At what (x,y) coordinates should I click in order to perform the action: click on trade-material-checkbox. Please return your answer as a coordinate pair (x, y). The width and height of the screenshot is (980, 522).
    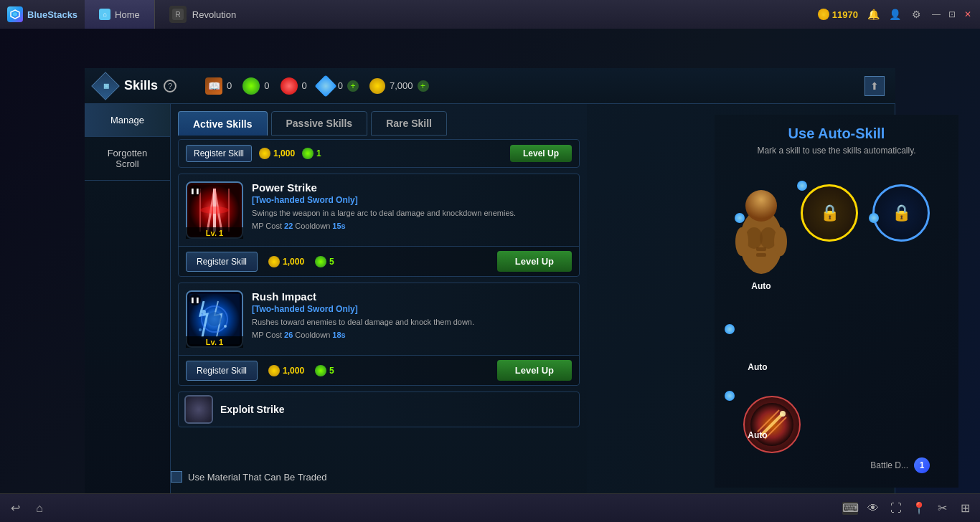
    Looking at the image, I should click on (176, 477).